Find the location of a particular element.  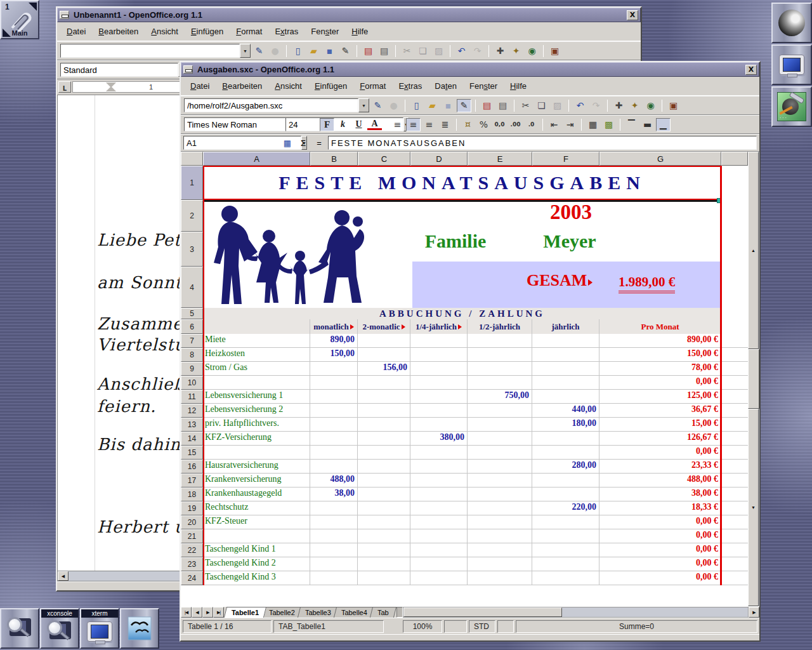

print-icon: ▤ is located at coordinates (384, 51).